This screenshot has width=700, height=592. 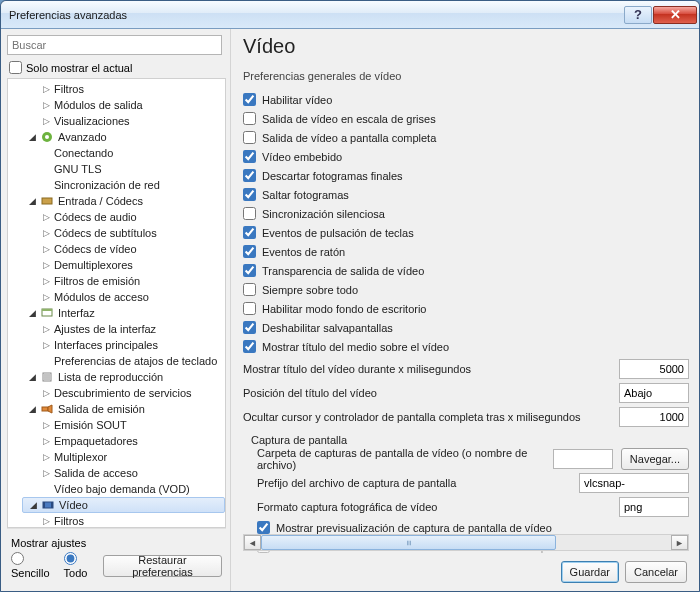 I want to click on tree-node-empaquetadores: ▷Empaquetadores, so click(x=130, y=441).